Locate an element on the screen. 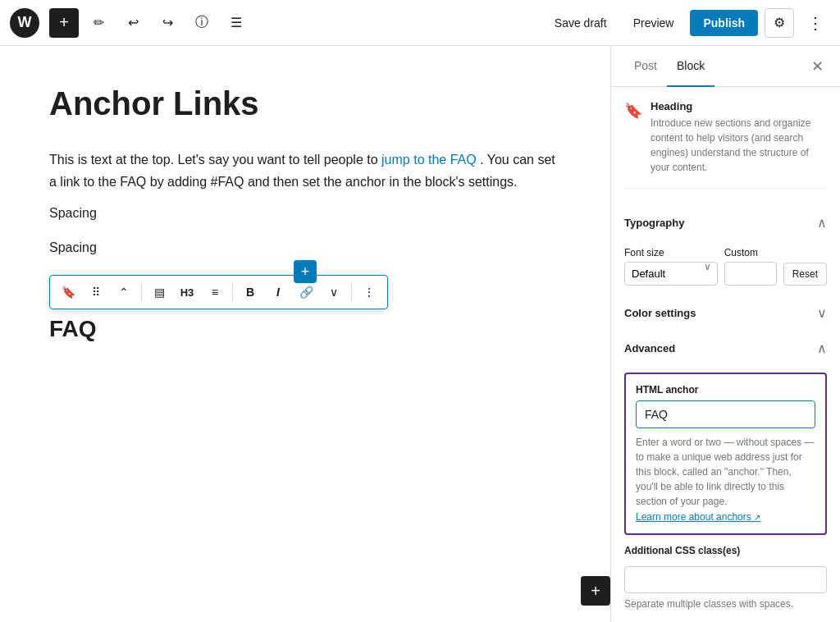  main-toolbar: W + ✏ ↩ ↪ ⓘ ☰ Save draft Preview Publish… is located at coordinates (420, 23).